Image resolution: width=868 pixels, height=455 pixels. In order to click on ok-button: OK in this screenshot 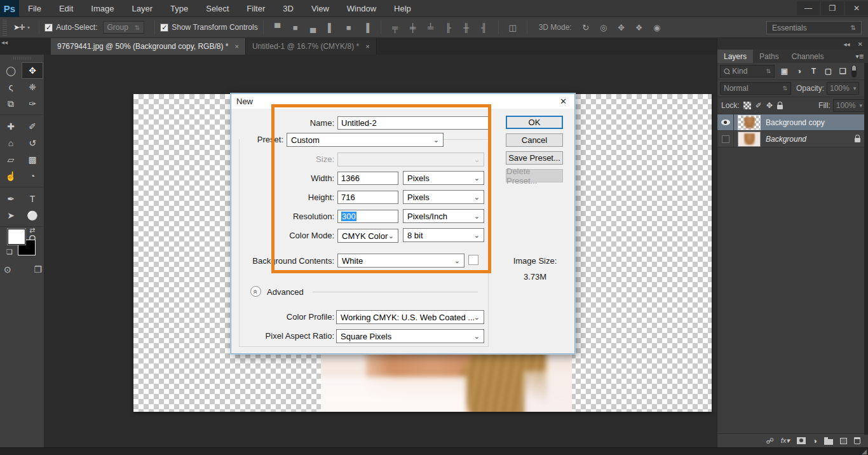, I will do `click(534, 122)`.